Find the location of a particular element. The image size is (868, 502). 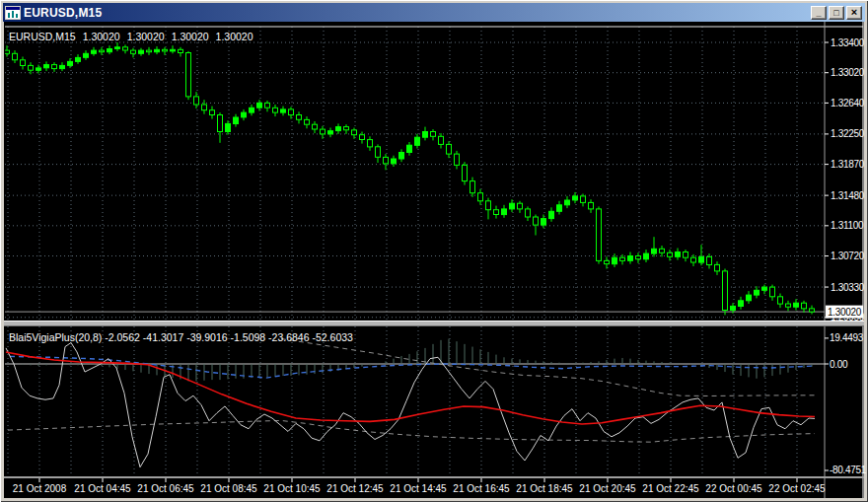

info-symbol: EURUSD,M15 is located at coordinates (42, 36).